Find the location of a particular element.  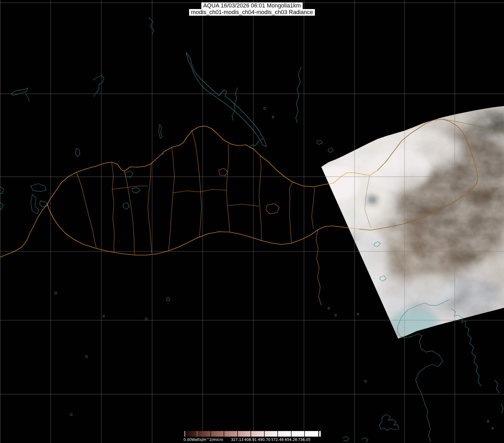

colorbar-gradient is located at coordinates (251, 434).